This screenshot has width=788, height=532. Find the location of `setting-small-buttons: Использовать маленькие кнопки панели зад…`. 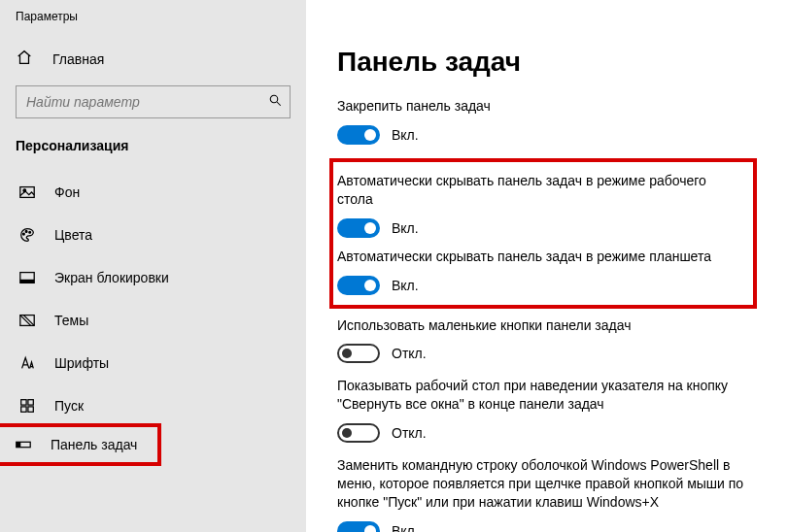

setting-small-buttons: Использовать маленькие кнопки панели зад… is located at coordinates (541, 340).